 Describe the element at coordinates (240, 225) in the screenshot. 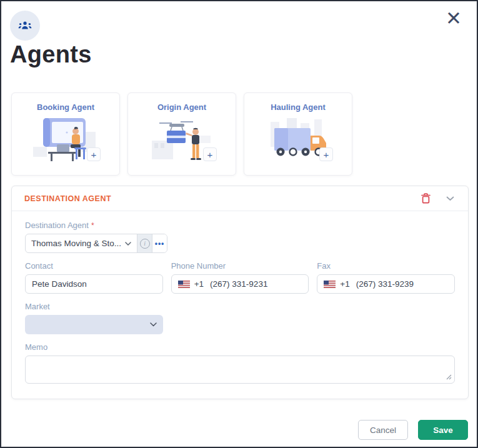

I see `destination-agent-label: Destination Agent*` at that location.